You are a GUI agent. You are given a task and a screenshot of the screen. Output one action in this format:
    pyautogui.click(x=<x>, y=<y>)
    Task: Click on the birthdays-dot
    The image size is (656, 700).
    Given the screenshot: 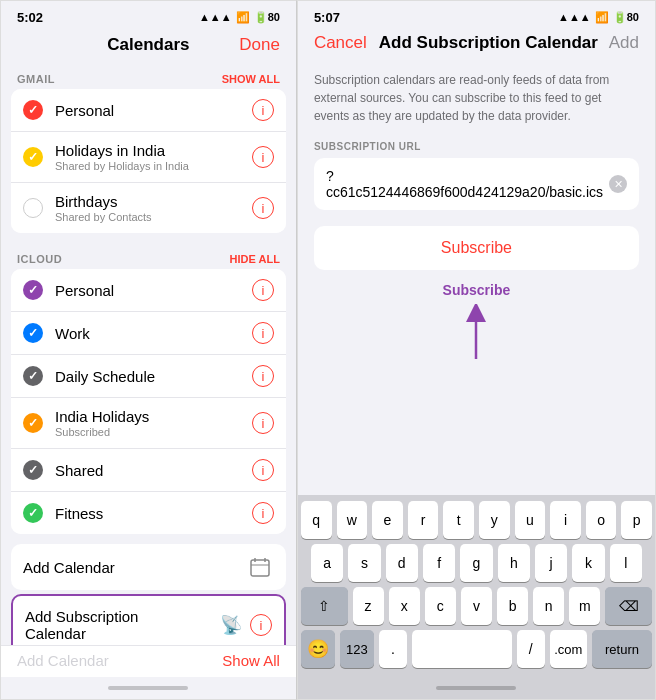 What is the action you would take?
    pyautogui.click(x=33, y=208)
    